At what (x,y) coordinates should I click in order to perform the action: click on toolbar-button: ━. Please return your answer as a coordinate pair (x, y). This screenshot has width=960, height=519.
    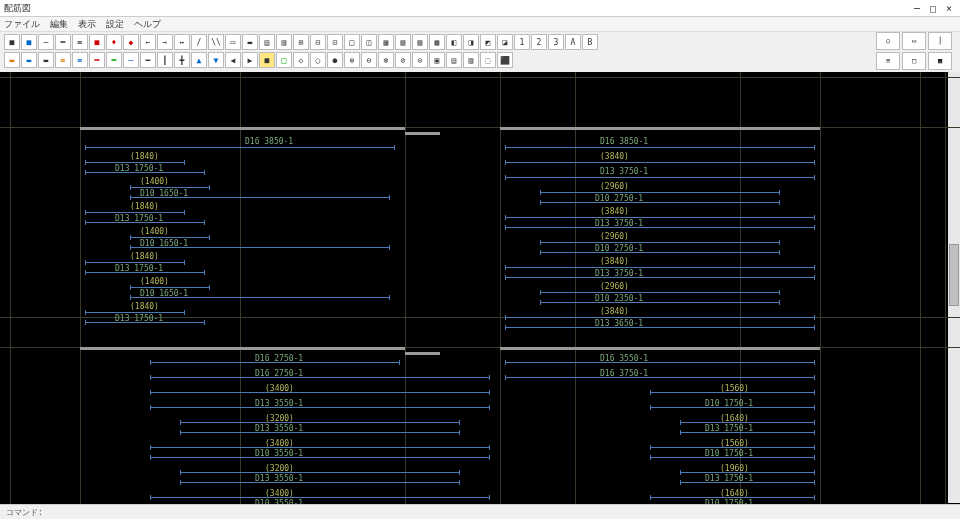
    Looking at the image, I should click on (148, 60).